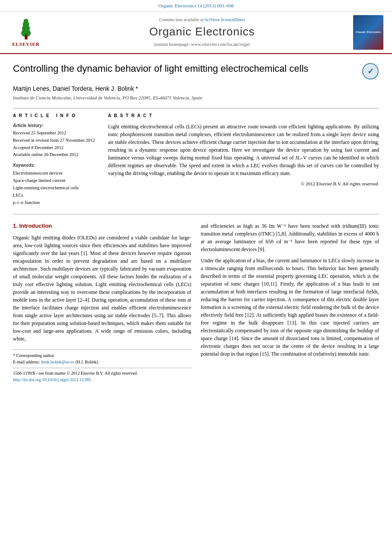  Describe the element at coordinates (244, 159) in the screenshot. I see `abstract-column: A B S T R A C T Light emitting electroch…` at that location.